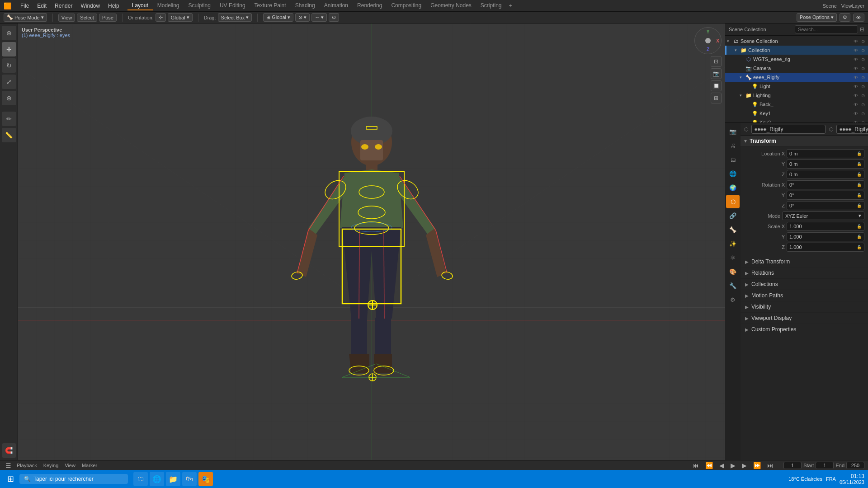  What do you see at coordinates (733, 465) in the screenshot?
I see `play-btn: ▶` at bounding box center [733, 465].